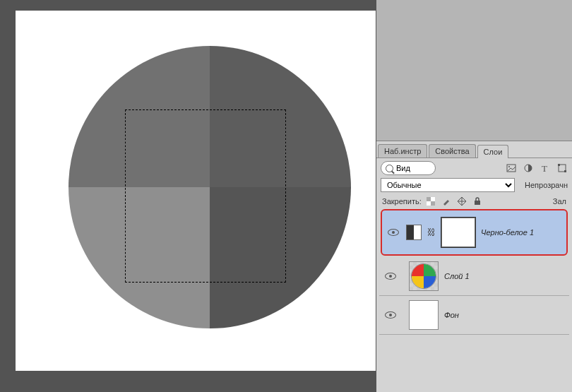  Describe the element at coordinates (483, 276) in the screenshot. I see `layer-content: Слой 1` at that location.